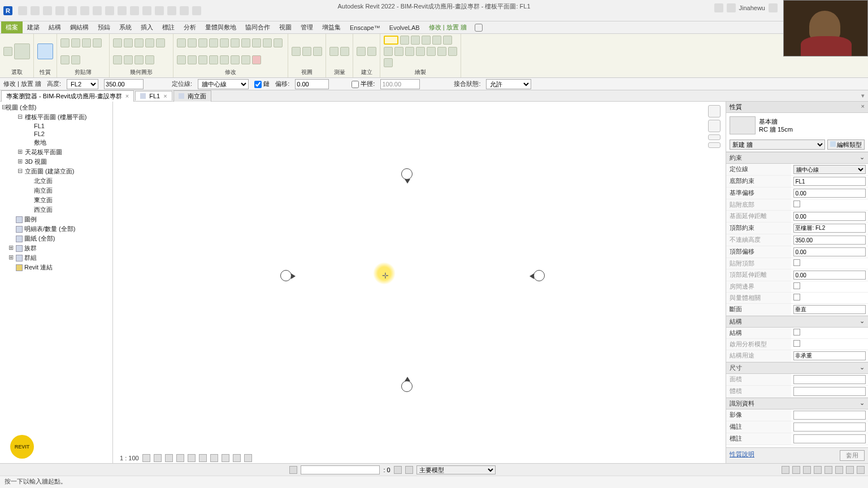 The width and height of the screenshot is (868, 488). What do you see at coordinates (409, 470) in the screenshot?
I see `model-icon` at bounding box center [409, 470].